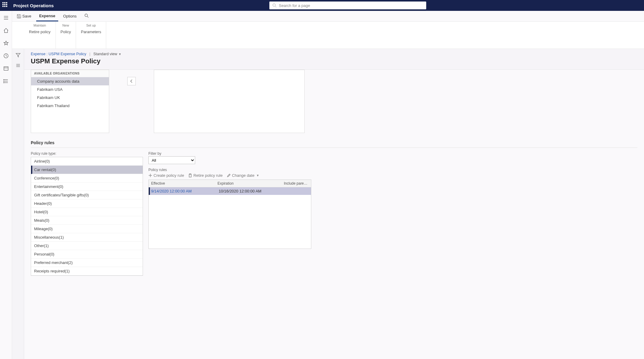 The width and height of the screenshot is (644, 359). Describe the element at coordinates (33, 5) in the screenshot. I see `app-title: Project Operations` at that location.